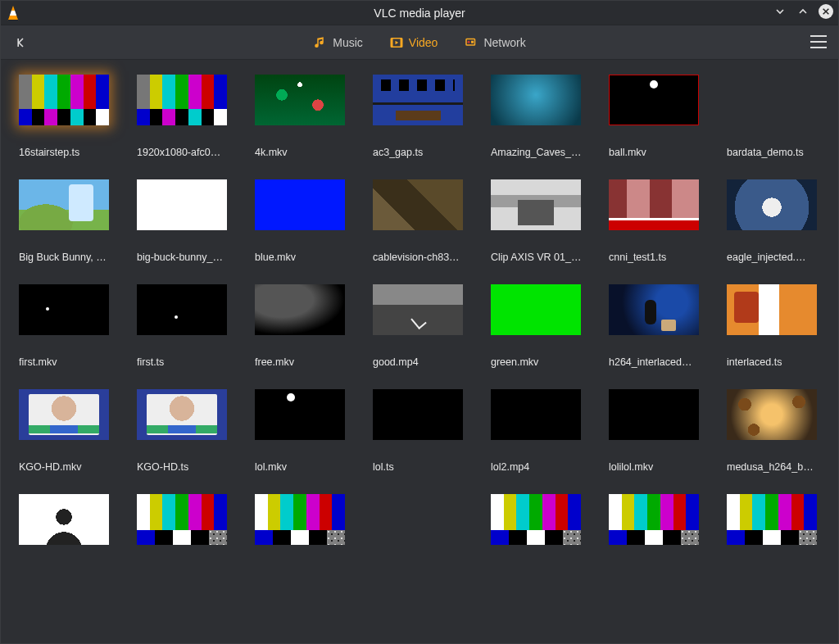 This screenshot has width=839, height=644. What do you see at coordinates (186, 257) in the screenshot?
I see `media-filename: big-buck-bunny_…` at bounding box center [186, 257].